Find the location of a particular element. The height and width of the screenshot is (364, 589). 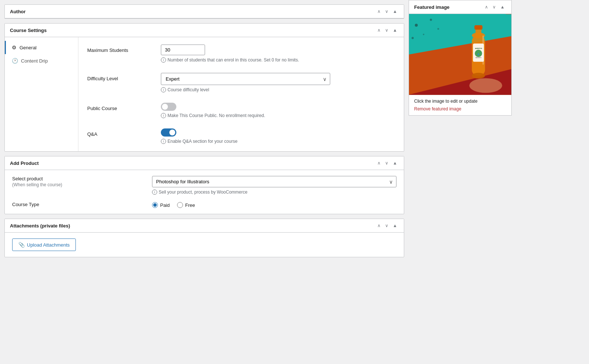

max-students-label: Maximum Students is located at coordinates (124, 49).